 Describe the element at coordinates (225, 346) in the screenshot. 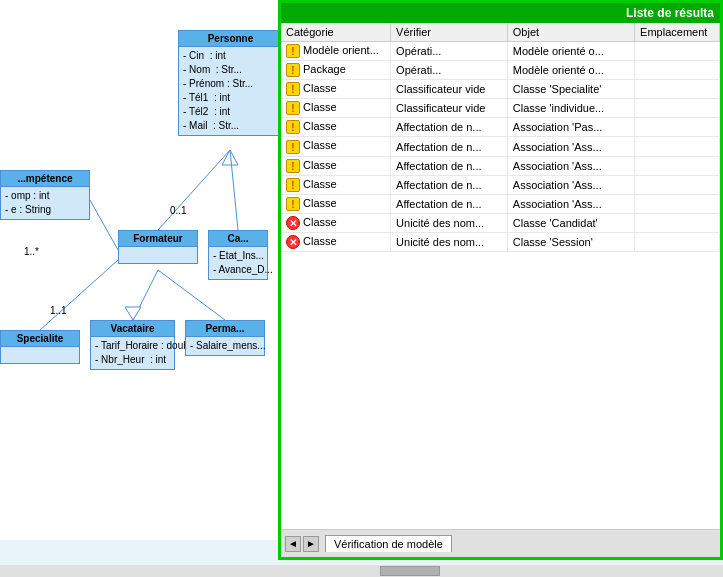

I see `class-permanente-body: - Salaire_mens...` at that location.